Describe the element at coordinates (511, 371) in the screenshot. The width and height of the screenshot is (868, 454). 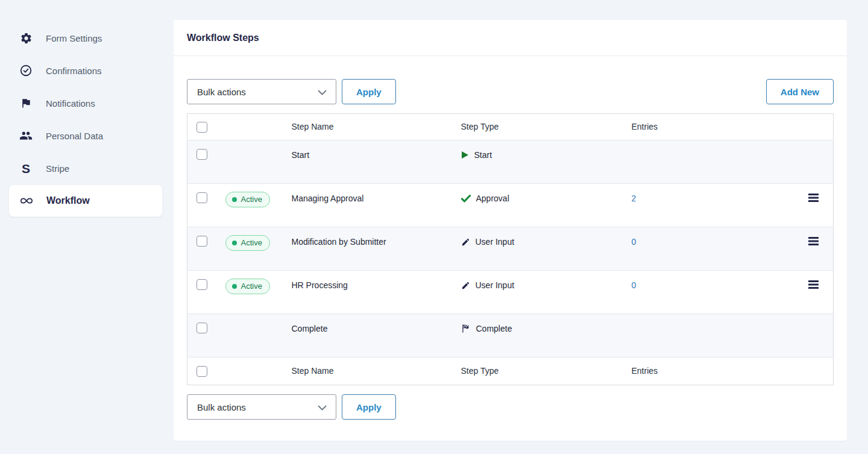
I see `table-footer-row: Step Name Step Type Entries` at that location.